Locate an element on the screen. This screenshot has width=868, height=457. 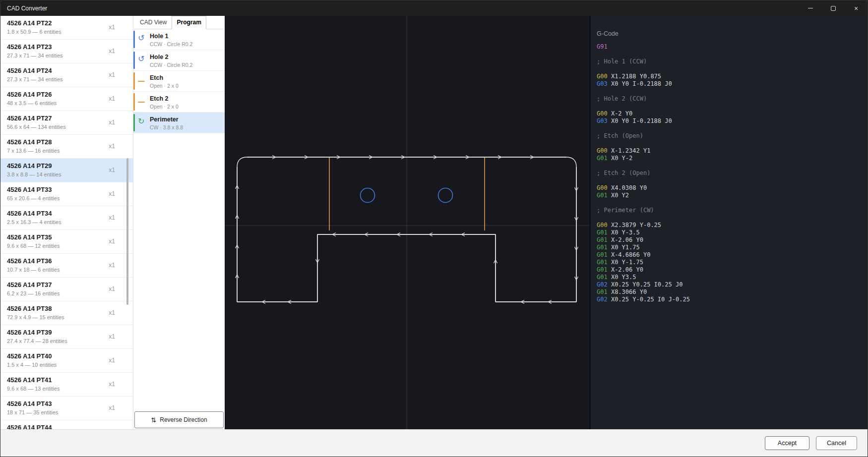
part-list-item: 4526 A14 PT4318 x 71 — 35 entitiesx1 is located at coordinates (66, 408).